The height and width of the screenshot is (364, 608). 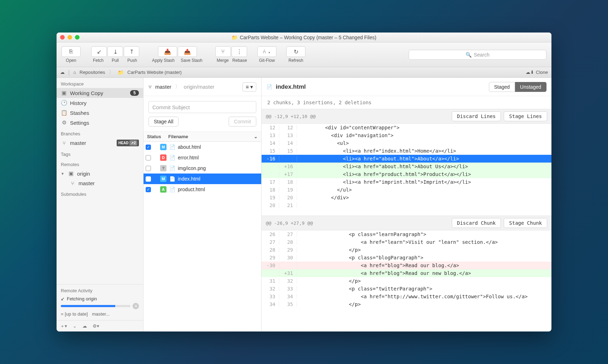 What do you see at coordinates (192, 168) in the screenshot?
I see `file-name: img/icon.png` at bounding box center [192, 168].